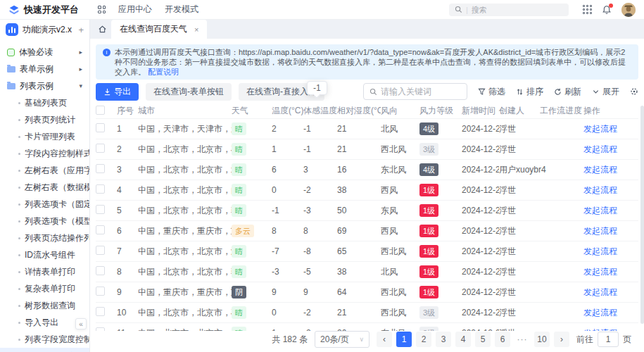  What do you see at coordinates (45, 350) in the screenshot?
I see `sidebar-item: 在线查询百度天气` at bounding box center [45, 350].